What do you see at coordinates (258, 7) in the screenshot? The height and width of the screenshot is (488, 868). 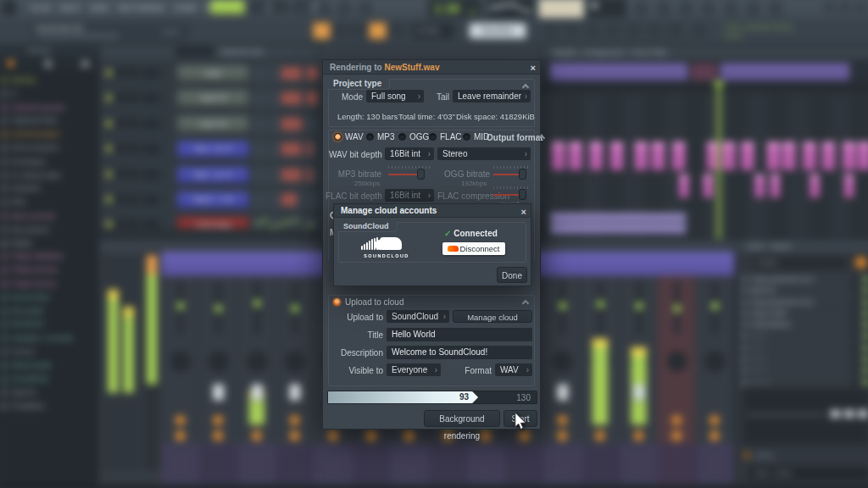 I see `stop-button` at bounding box center [258, 7].